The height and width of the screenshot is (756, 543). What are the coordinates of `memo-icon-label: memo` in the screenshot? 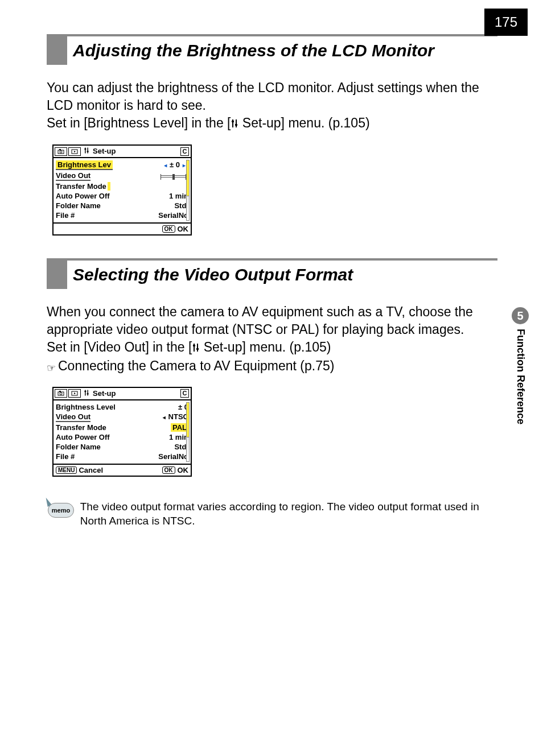 It's located at (61, 510).